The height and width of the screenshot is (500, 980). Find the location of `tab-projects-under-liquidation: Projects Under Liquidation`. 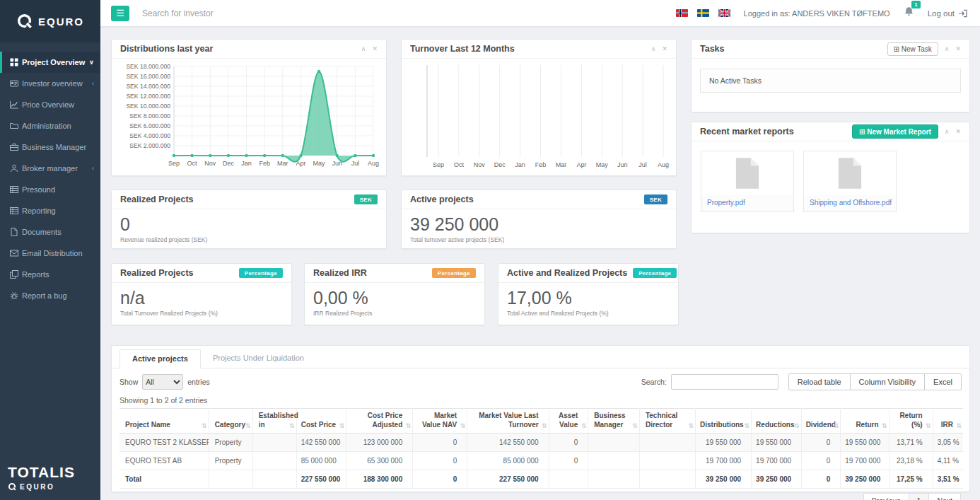

tab-projects-under-liquidation: Projects Under Liquidation is located at coordinates (259, 359).